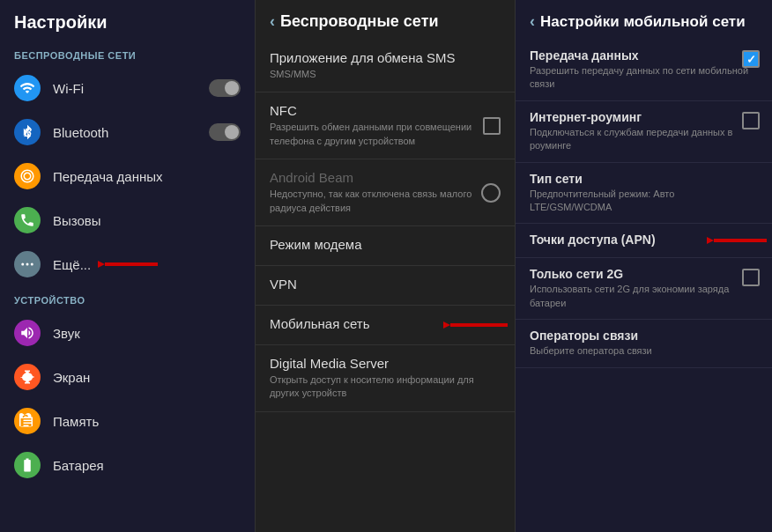 Image resolution: width=772 pixels, height=532 pixels. I want to click on 2g-checkbox, so click(751, 277).